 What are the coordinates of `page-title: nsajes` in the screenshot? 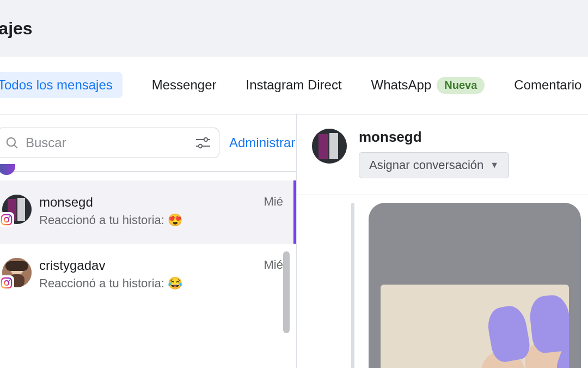 It's located at (16, 28).